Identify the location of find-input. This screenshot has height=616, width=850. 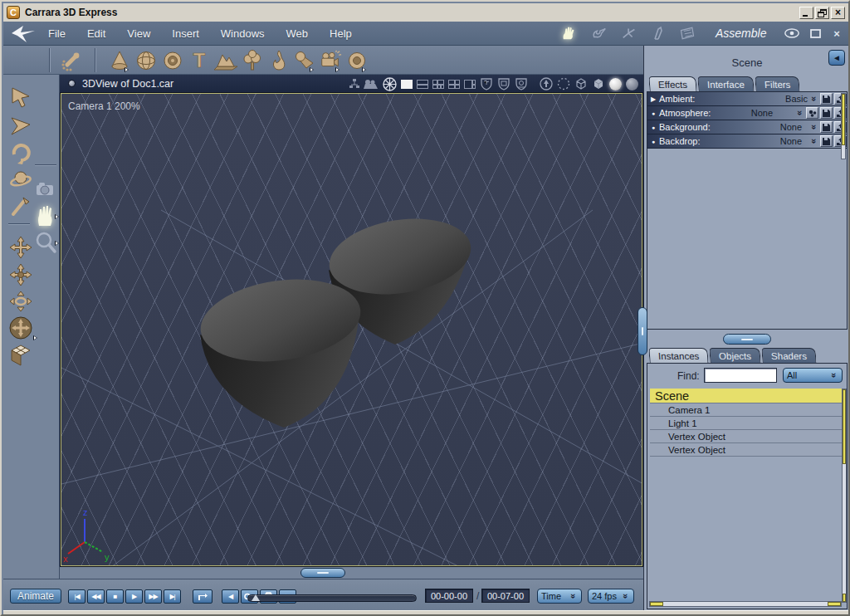
(740, 375).